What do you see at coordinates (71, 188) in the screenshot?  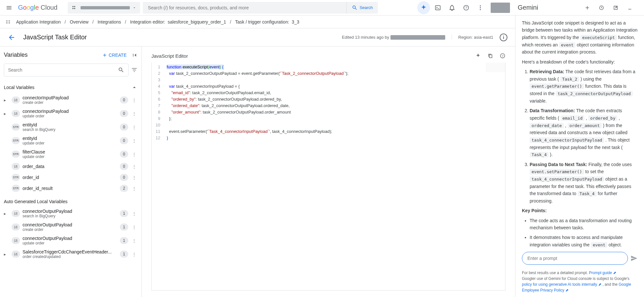 I see `variable-row: STR order_id_result 2 ⋮` at bounding box center [71, 188].